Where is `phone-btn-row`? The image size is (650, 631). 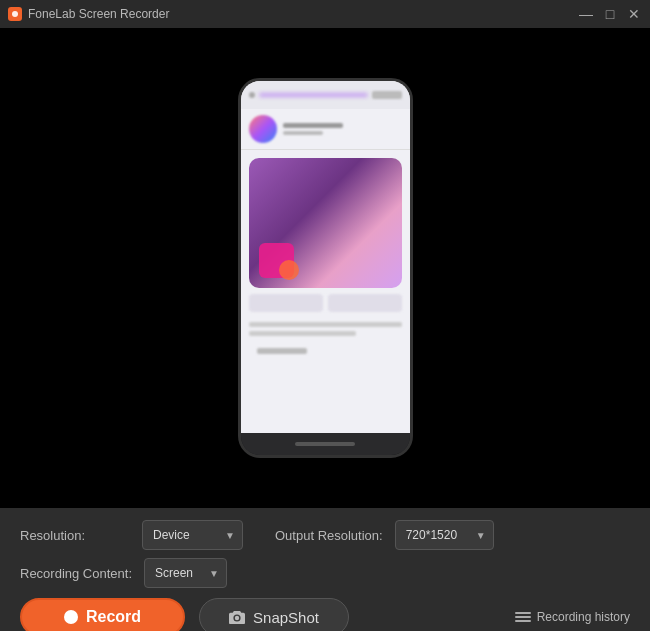 phone-btn-row is located at coordinates (326, 303).